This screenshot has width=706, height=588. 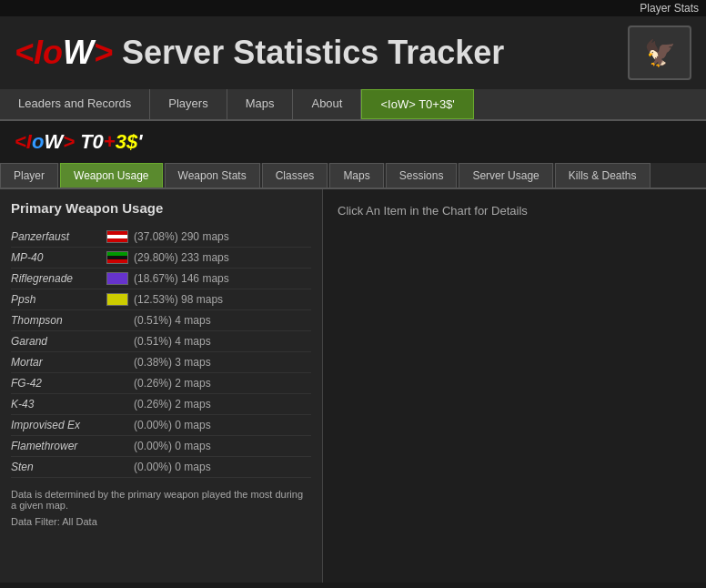 What do you see at coordinates (188, 104) in the screenshot?
I see `nav-item-players: Players` at bounding box center [188, 104].